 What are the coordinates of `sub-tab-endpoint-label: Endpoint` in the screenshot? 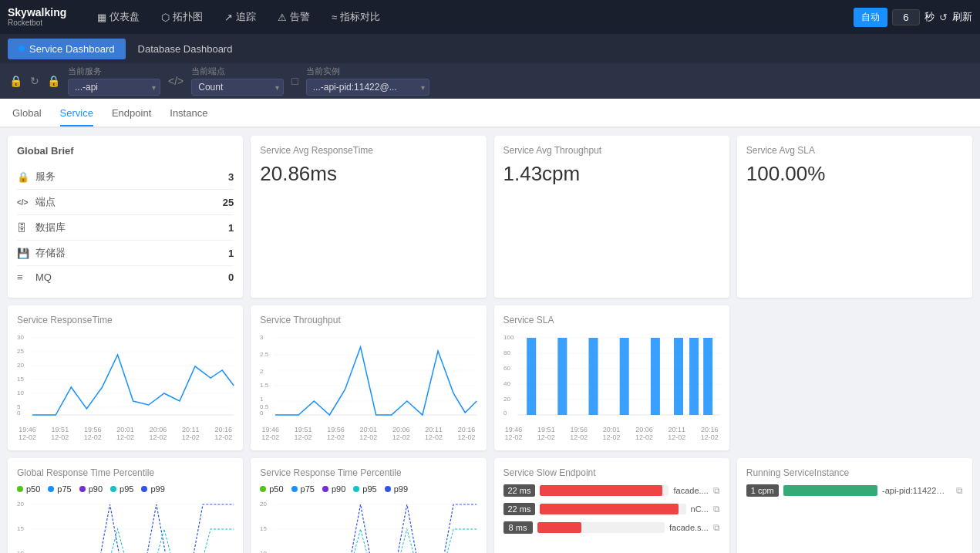 It's located at (131, 113).